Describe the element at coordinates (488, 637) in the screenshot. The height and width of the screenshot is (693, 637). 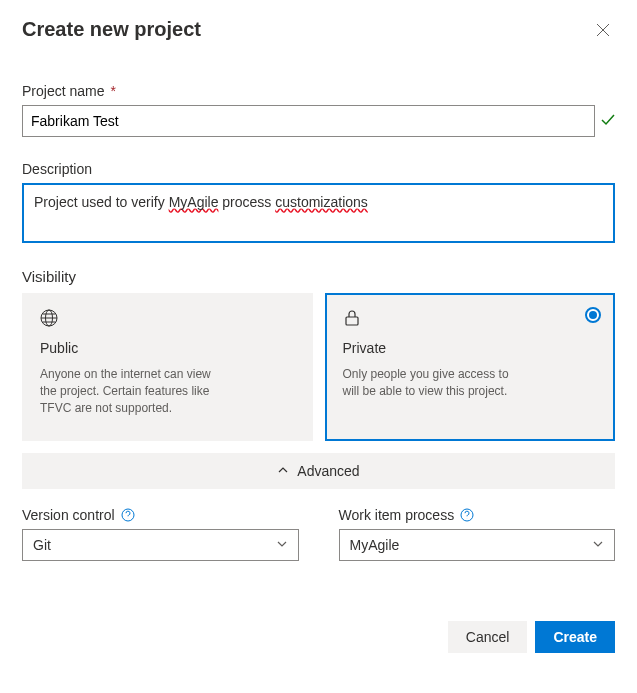
I see `cancel-button: Cancel` at that location.